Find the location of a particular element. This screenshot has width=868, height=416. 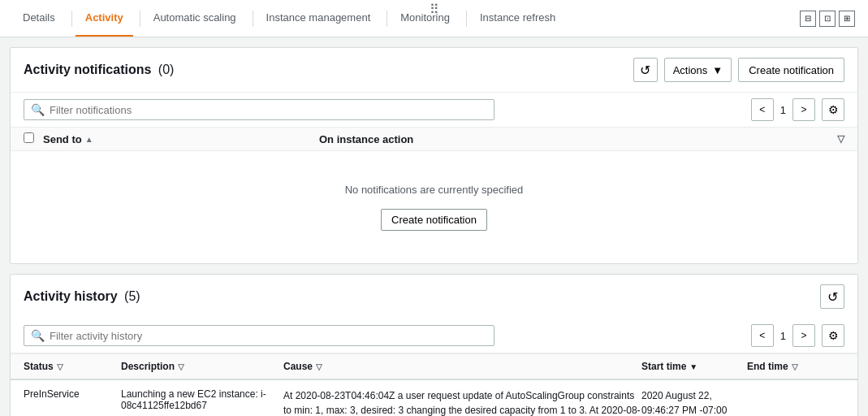

history-panel-title: Activity history (5) is located at coordinates (422, 297).